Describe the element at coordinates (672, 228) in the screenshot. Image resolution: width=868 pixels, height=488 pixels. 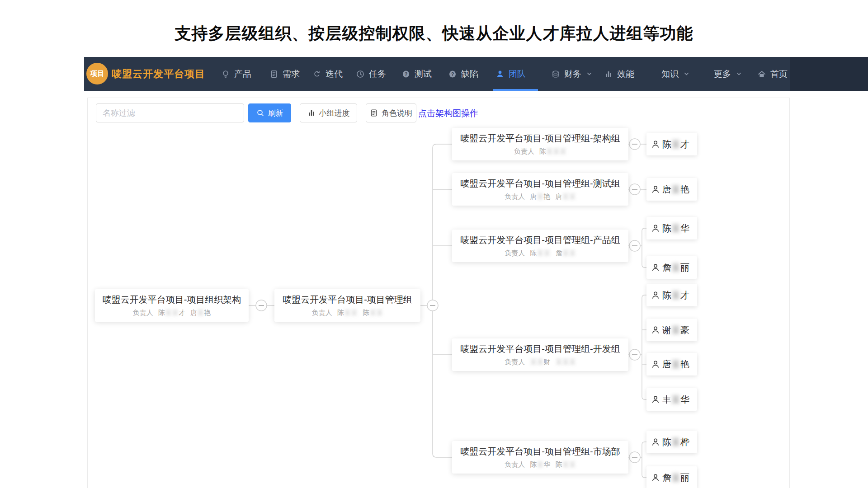
I see `member-card: 陈某华` at that location.